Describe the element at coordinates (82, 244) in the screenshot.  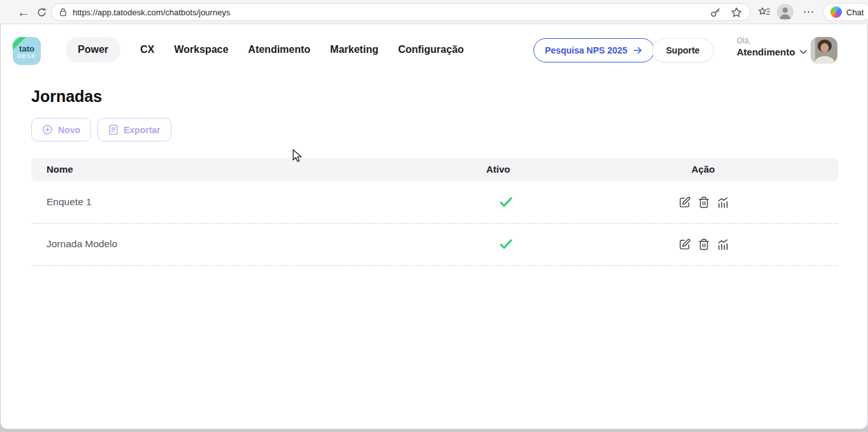
I see `journey-name: Jornada Modelo` at that location.